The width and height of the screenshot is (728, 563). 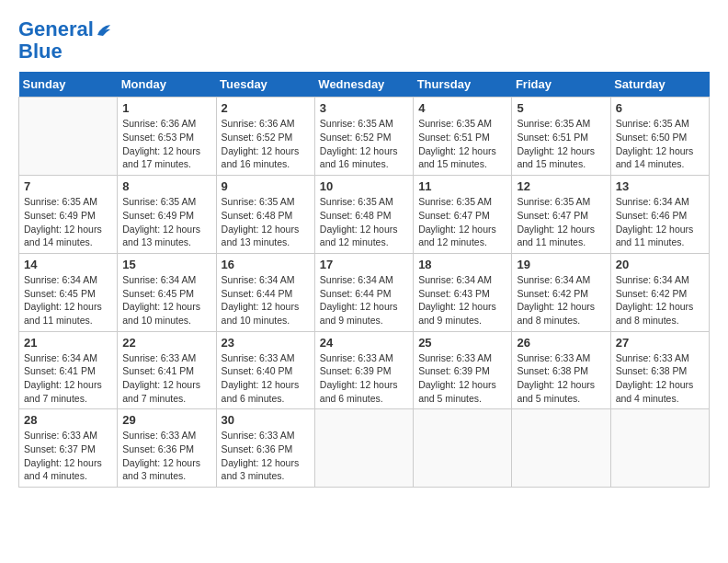 What do you see at coordinates (68, 265) in the screenshot?
I see `day-number: 14` at bounding box center [68, 265].